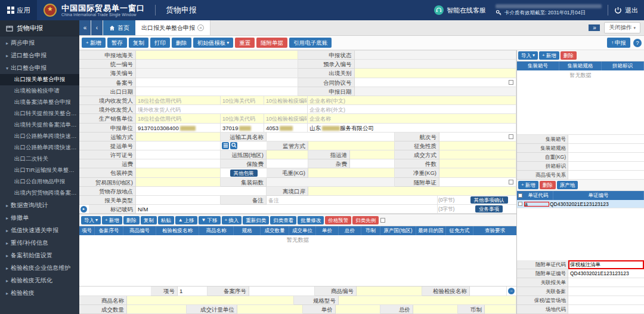  Describe the element at coordinates (247, 230) in the screenshot. I see `goods-column-header: 规格` at that location.